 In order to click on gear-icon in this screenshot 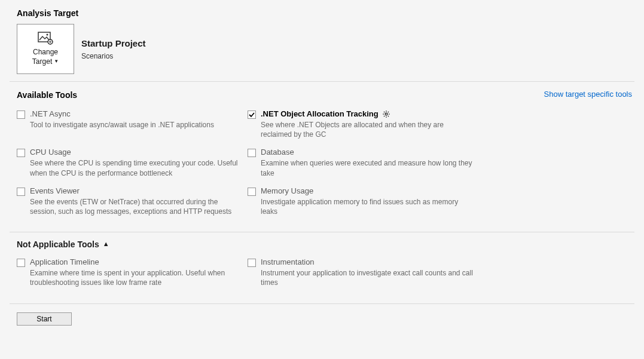, I will do `click(386, 114)`.